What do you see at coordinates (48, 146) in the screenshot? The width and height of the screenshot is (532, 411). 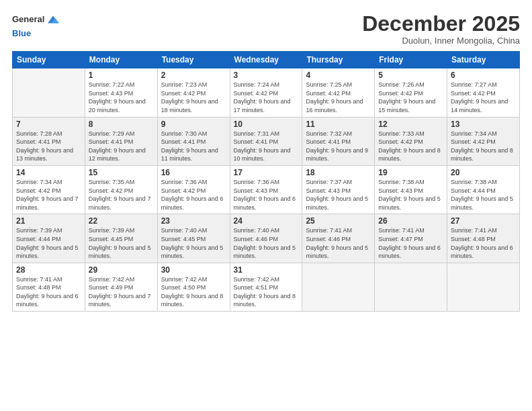 I see `day-info: Sunrise: 7:28 AMSunset: 4:41 PMDaylight:…` at bounding box center [48, 146].